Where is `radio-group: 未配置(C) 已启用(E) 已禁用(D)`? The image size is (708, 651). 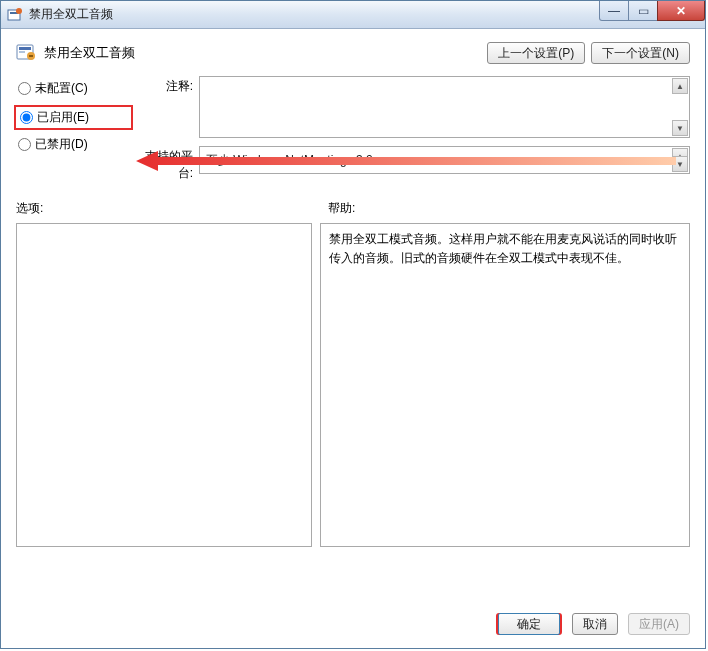 radio-group: 未配置(C) 已启用(E) 已禁用(D) is located at coordinates (74, 129).